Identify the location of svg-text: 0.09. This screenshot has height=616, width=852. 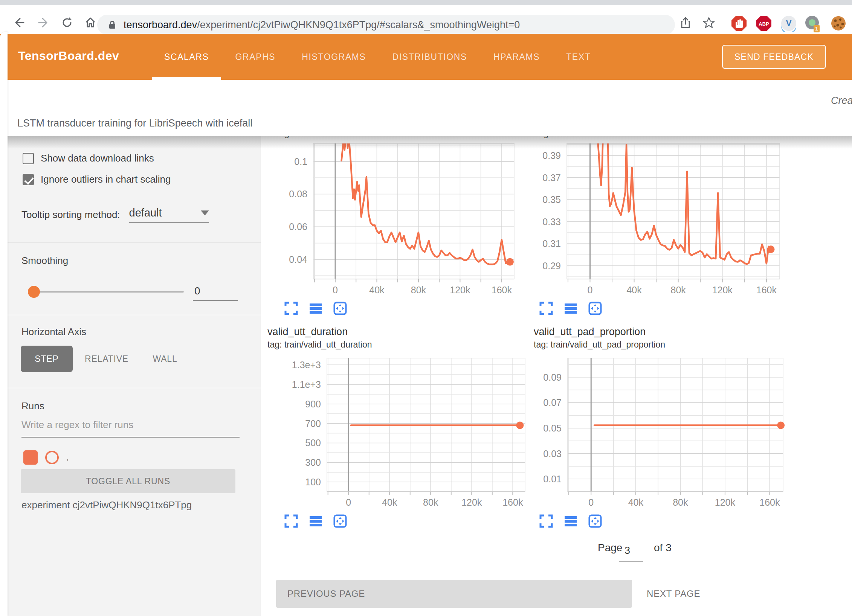
(552, 377).